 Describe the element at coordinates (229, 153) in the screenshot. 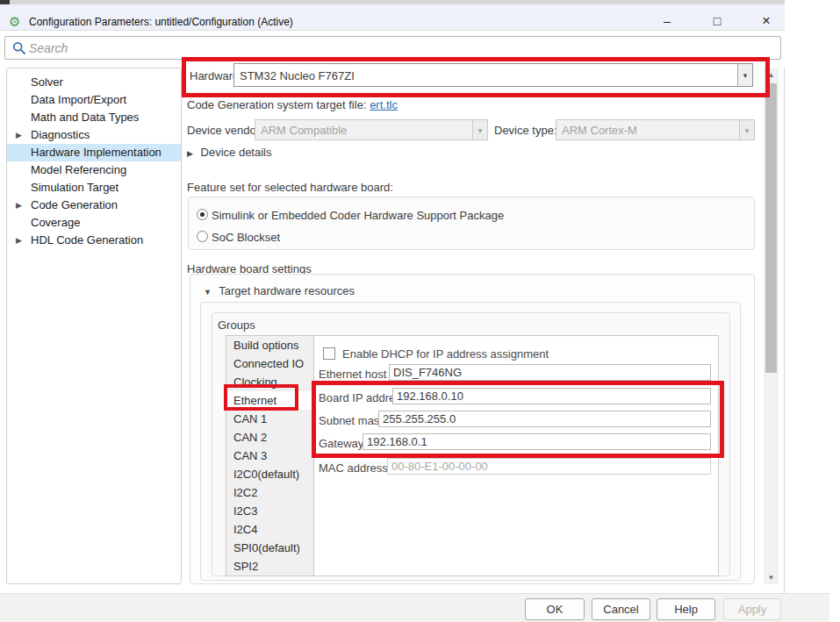

I see `device-details-toggle: ▶ Device details` at that location.